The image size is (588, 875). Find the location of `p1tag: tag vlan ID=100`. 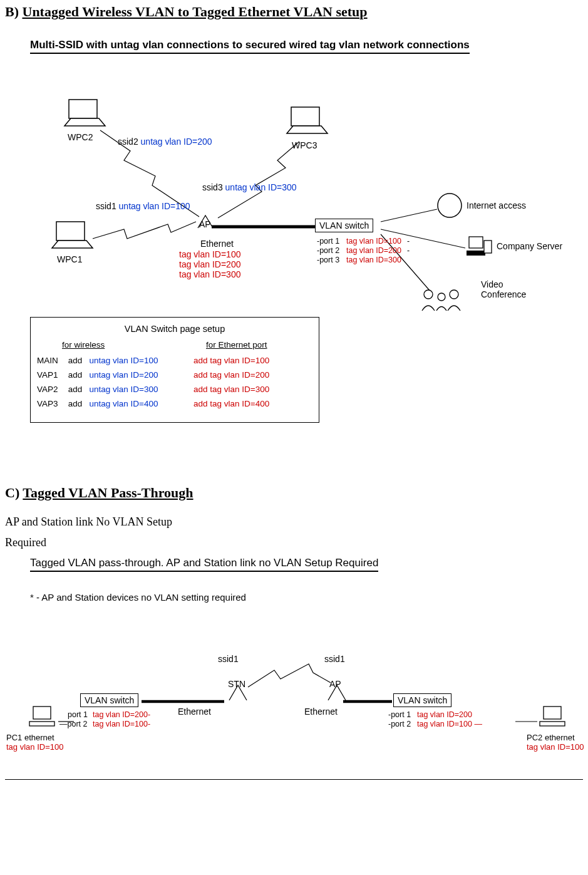

p1tag: tag vlan ID=100 is located at coordinates (374, 241).